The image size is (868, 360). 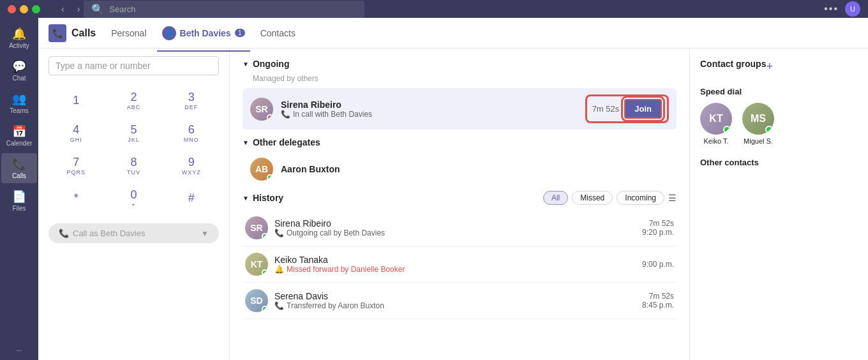 What do you see at coordinates (19, 200) in the screenshot?
I see `sidebar-item-files: 📄 Files` at bounding box center [19, 200].